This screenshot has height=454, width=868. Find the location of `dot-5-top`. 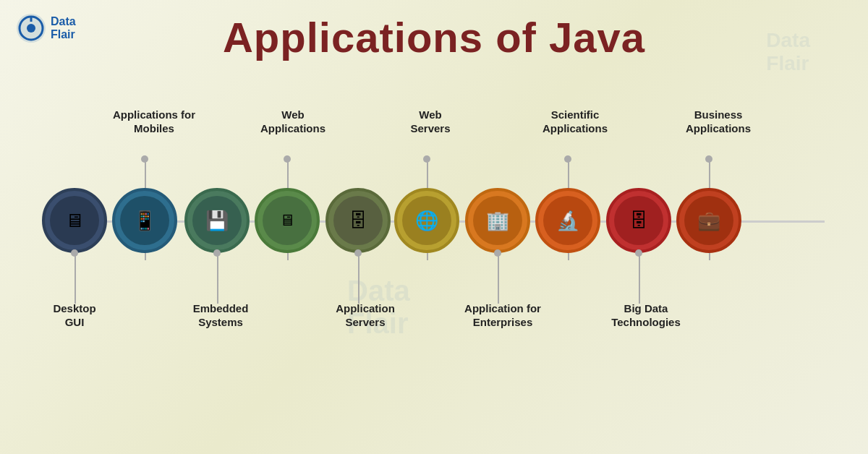

dot-5-top is located at coordinates (427, 159).